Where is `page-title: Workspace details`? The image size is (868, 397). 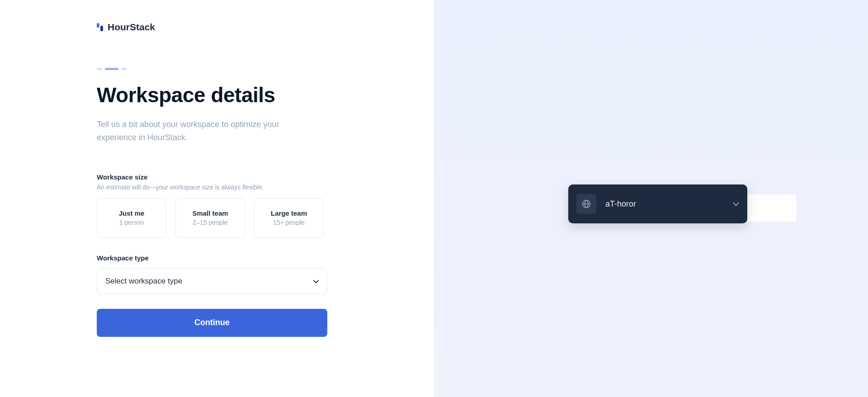 page-title: Workspace details is located at coordinates (212, 95).